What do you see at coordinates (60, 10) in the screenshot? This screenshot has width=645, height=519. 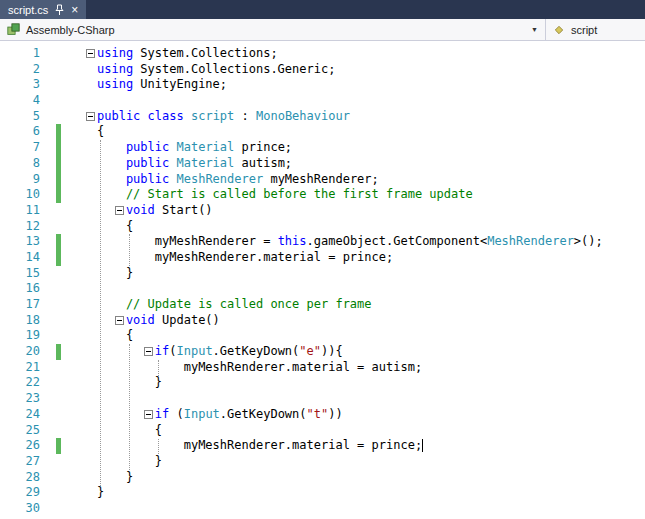 I see `pin-icon` at bounding box center [60, 10].